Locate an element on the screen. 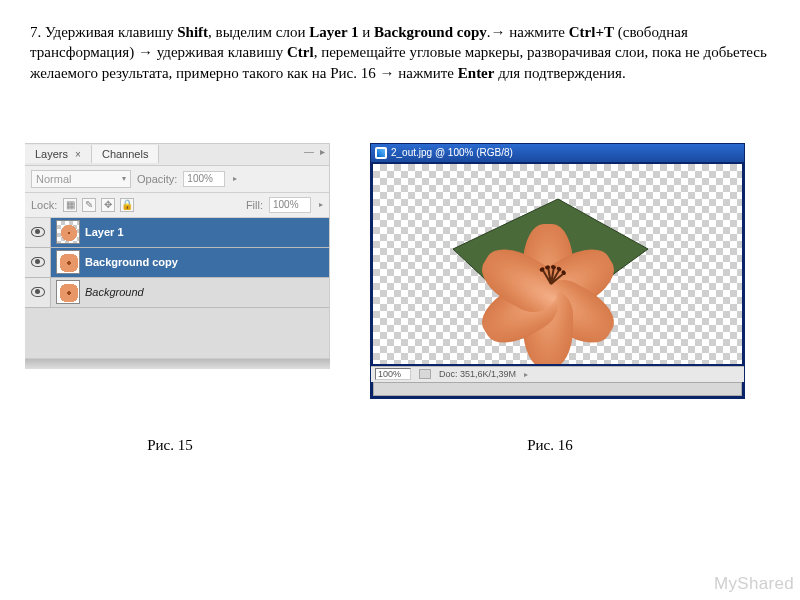  layer-list: Layer 1 Background copy Background is located at coordinates (177, 288).